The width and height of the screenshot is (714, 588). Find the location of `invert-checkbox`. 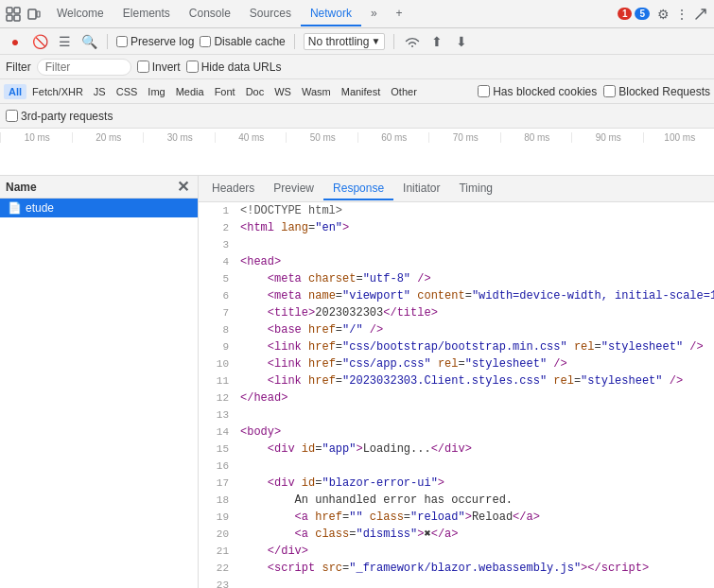

invert-checkbox is located at coordinates (144, 66).